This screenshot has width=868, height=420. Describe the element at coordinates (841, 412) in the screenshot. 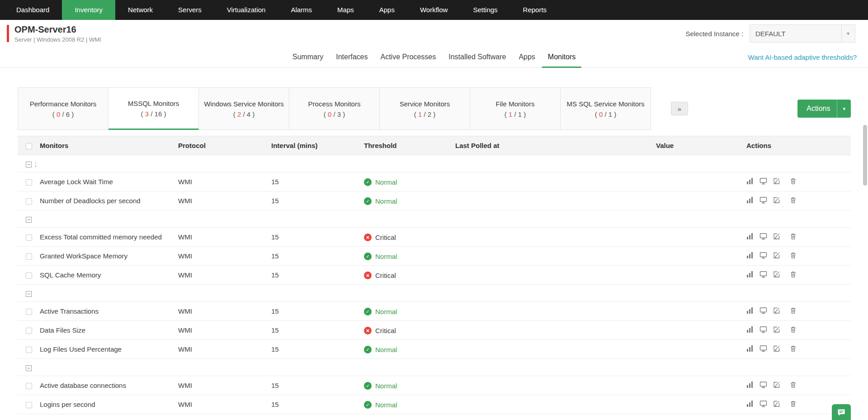

I see `chat-feedback-button` at that location.